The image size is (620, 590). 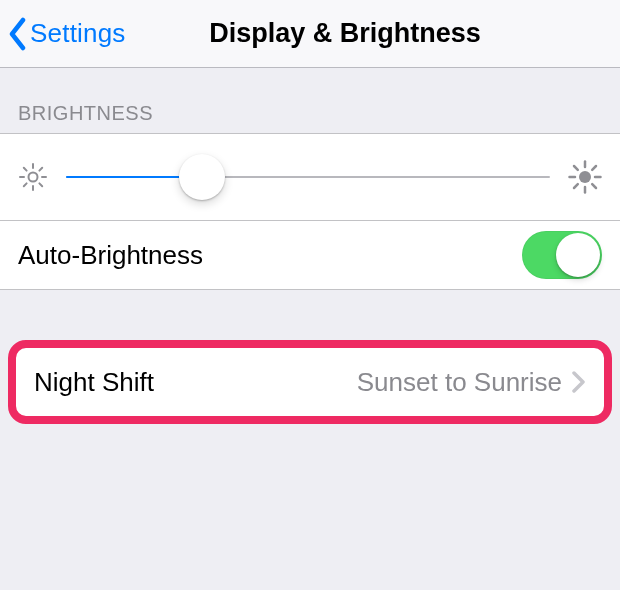 What do you see at coordinates (310, 382) in the screenshot?
I see `night-shift-row: Night Shift Sunset to Sunrise` at bounding box center [310, 382].